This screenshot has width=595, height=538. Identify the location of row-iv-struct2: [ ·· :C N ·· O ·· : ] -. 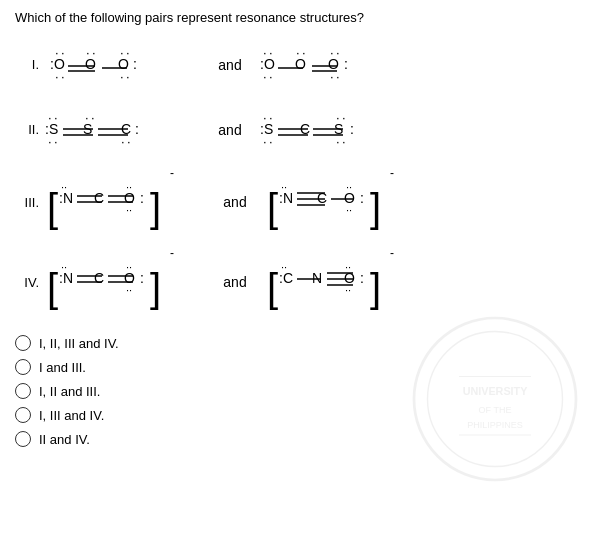
(345, 282).